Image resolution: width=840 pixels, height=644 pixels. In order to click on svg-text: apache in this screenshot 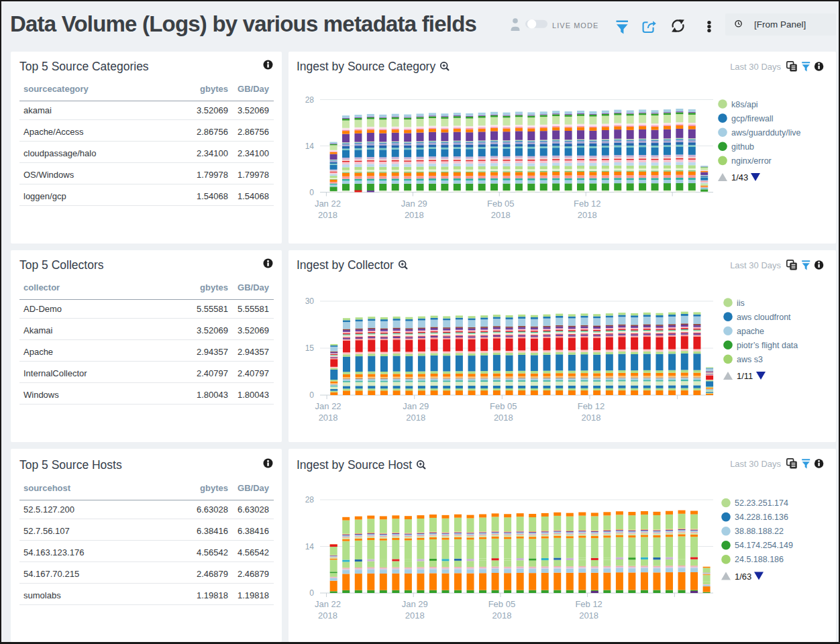, I will do `click(750, 331)`.